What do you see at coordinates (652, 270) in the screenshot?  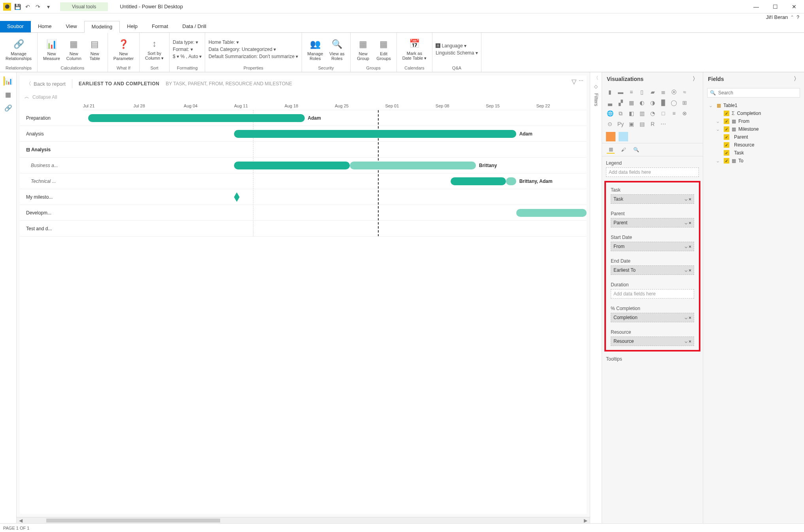 I see `bucket-field: Earliest To⌵ ✕` at bounding box center [652, 270].